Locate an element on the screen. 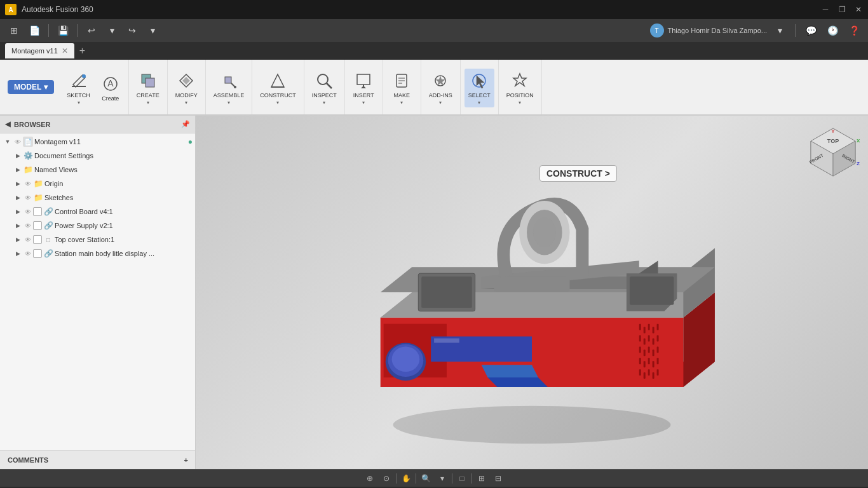 This screenshot has width=868, height=488. tree-eye-sketches: 👁 is located at coordinates (28, 198).